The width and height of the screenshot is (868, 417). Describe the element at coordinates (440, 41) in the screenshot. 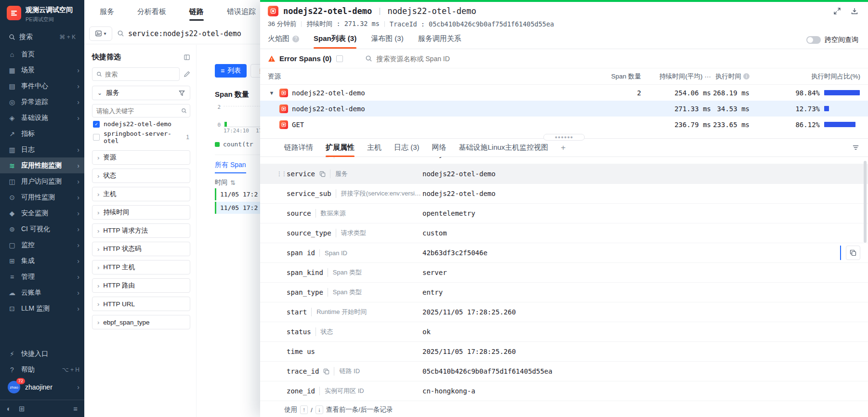

I see `tab-service-map: 服务调用关系` at that location.